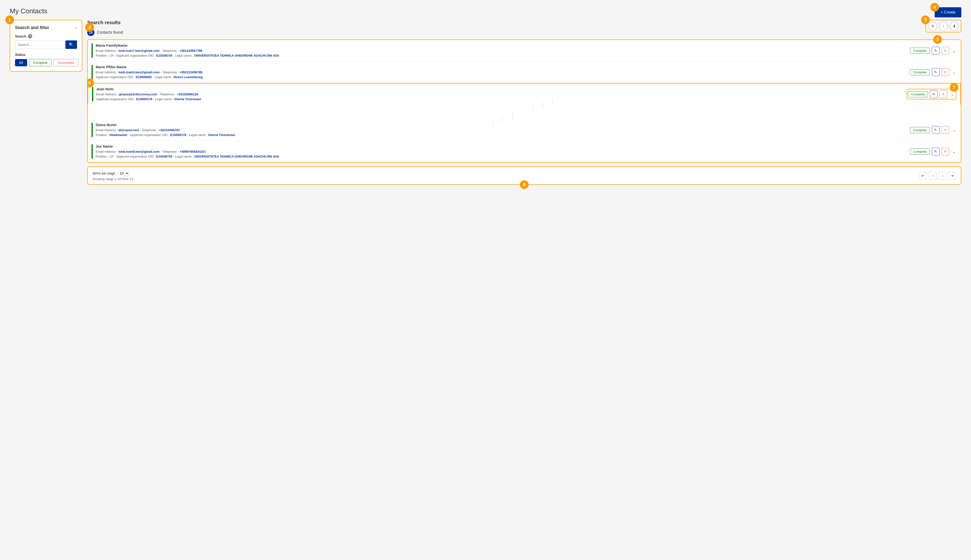 The width and height of the screenshot is (971, 560). I want to click on badge-2: 2, so click(90, 27).